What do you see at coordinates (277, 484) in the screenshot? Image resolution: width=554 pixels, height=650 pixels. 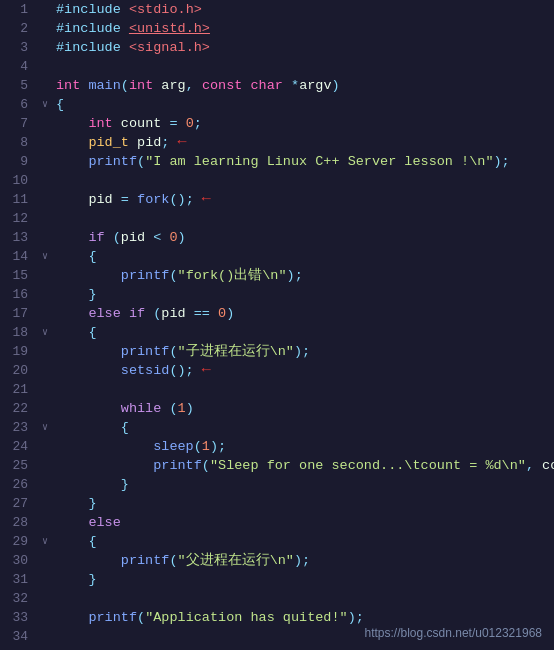 I see `code-line-26: 26 }` at bounding box center [277, 484].